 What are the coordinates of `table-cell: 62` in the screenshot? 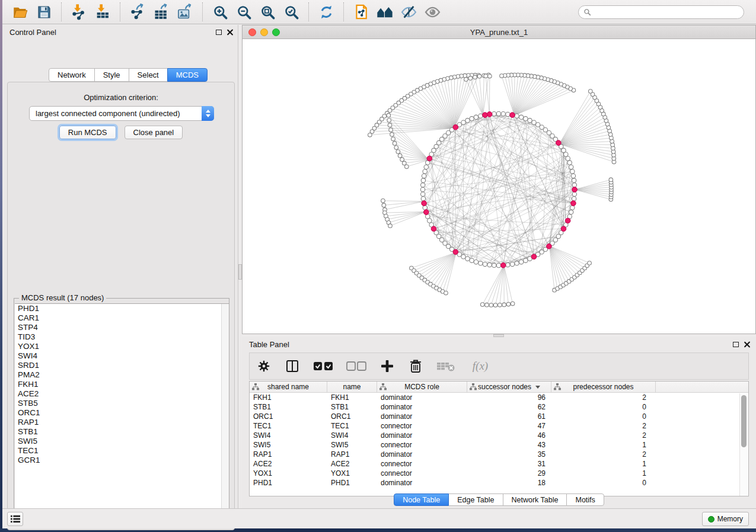 It's located at (509, 407).